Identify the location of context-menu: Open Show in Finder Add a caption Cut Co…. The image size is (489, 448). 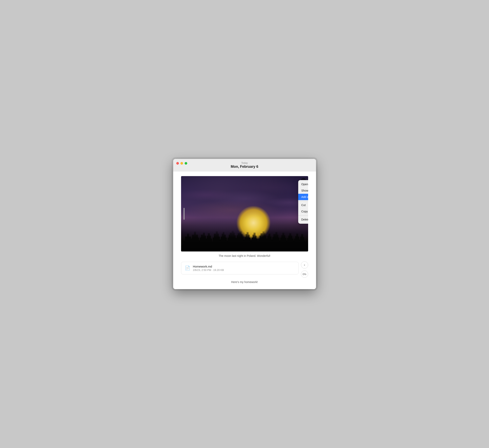
(303, 202).